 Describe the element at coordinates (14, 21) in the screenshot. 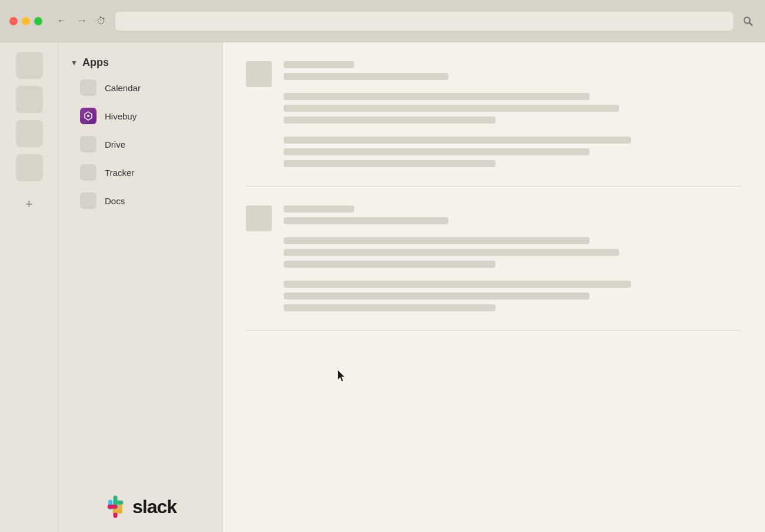

I see `close-button` at that location.